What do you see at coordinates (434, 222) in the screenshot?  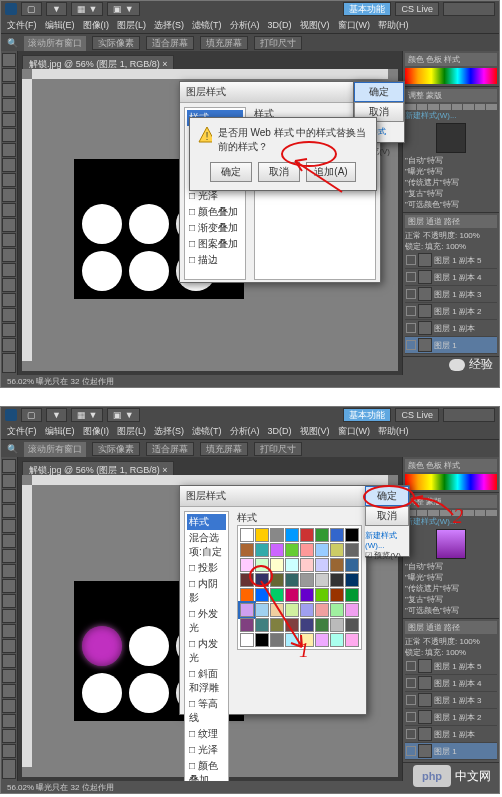 I see `panel-tab-channels: 通道` at bounding box center [434, 222].